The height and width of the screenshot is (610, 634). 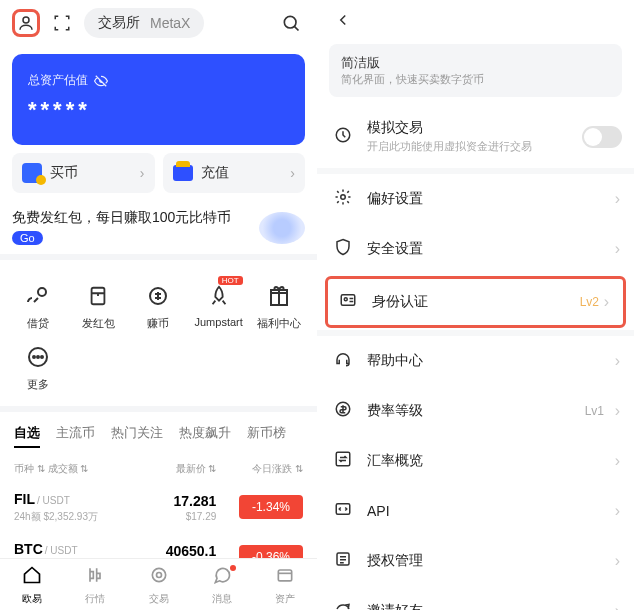 What do you see at coordinates (476, 70) in the screenshot?
I see `lite-banner: 简洁版 简化界面，快速买卖数字货币` at bounding box center [476, 70].